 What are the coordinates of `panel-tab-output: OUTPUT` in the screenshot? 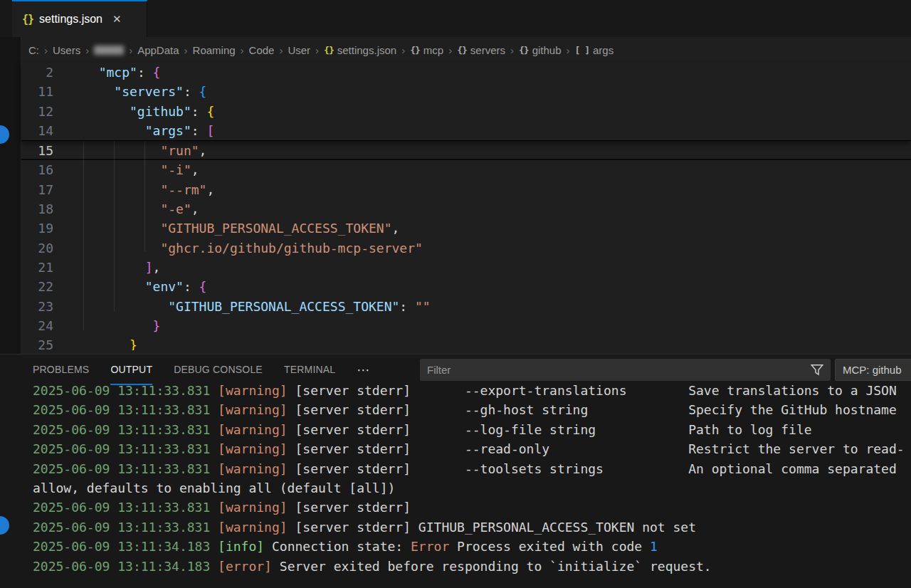 It's located at (131, 370).